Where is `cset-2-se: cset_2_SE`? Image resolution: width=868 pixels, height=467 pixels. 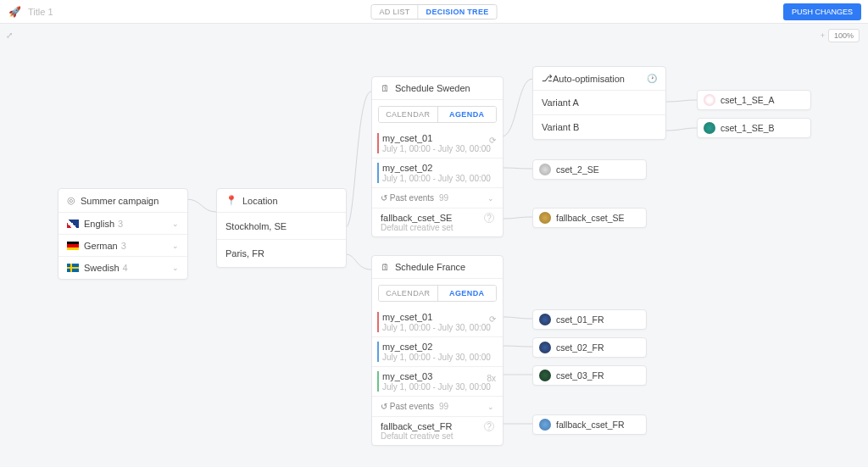
cset-2-se: cset_2_SE is located at coordinates (590, 170).